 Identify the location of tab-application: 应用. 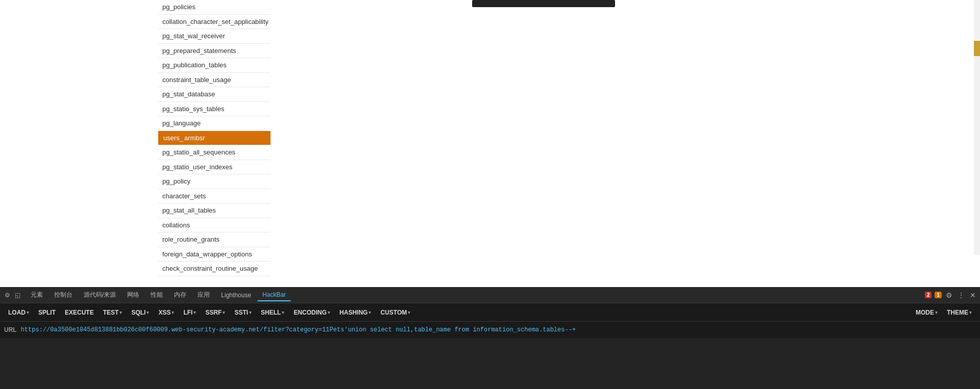
(204, 295).